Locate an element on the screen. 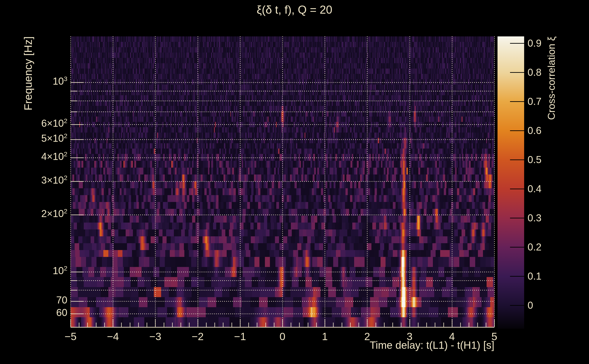 The height and width of the screenshot is (364, 589). y-tick-label: 3×102 is located at coordinates (41, 180).